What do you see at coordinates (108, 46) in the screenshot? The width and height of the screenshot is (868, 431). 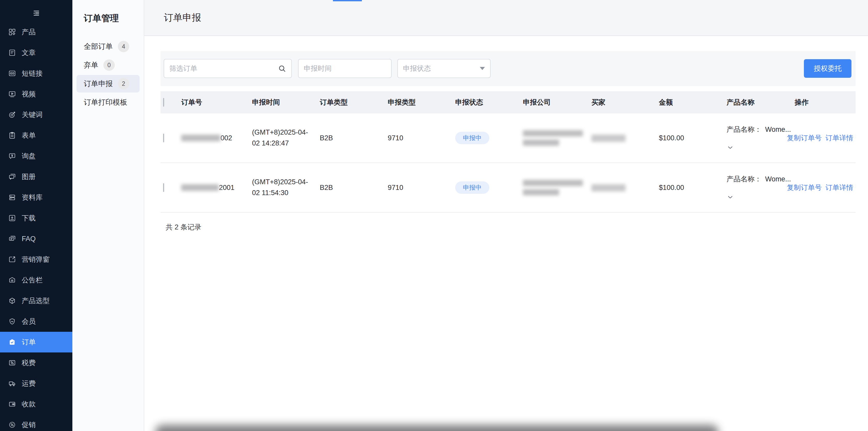 I see `submenu-item-all-orders: 全部订单 4` at bounding box center [108, 46].